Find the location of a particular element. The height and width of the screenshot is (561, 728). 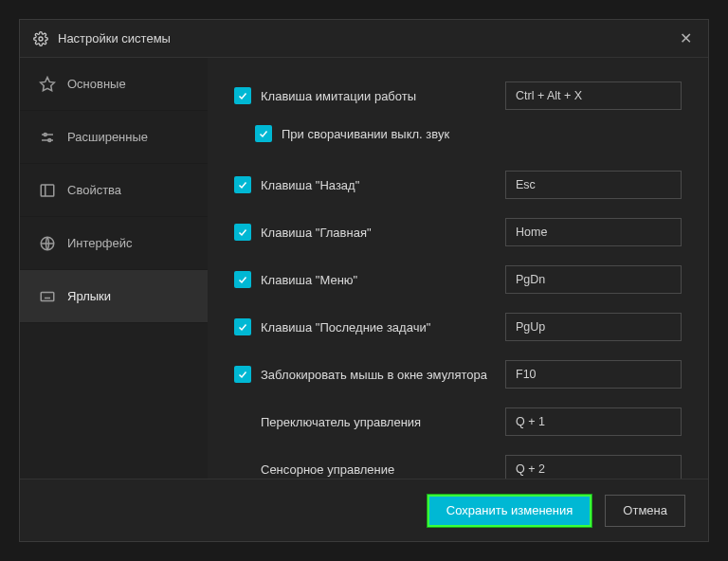

sidebar-item-shortcuts: Ярлыки is located at coordinates (114, 297).